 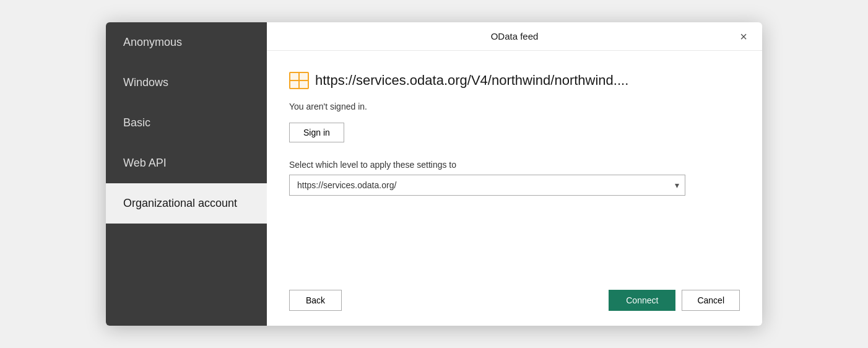 I want to click on footer-left: Back, so click(x=316, y=300).